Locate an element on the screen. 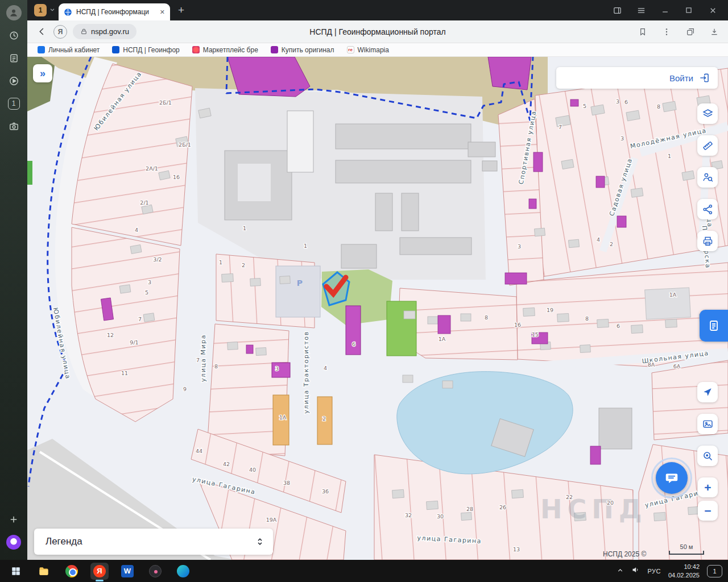 The height and width of the screenshot is (582, 728). window-close-button is located at coordinates (713, 10).